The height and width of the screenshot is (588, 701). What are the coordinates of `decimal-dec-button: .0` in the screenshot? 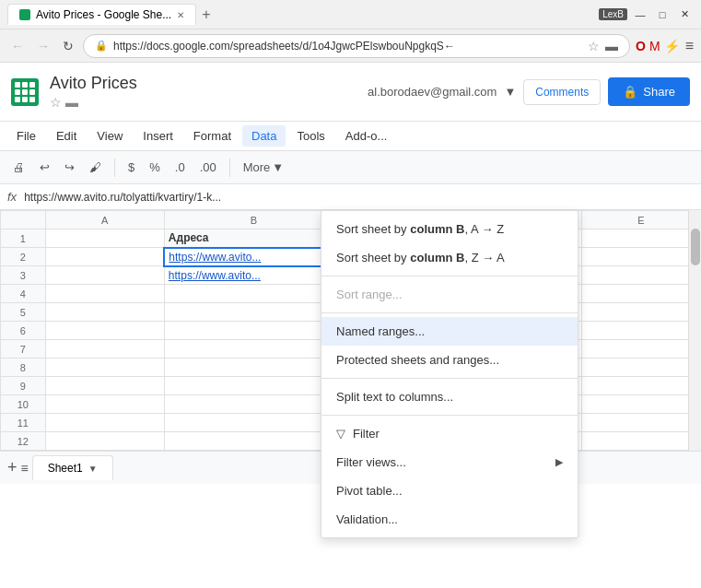 It's located at (181, 168).